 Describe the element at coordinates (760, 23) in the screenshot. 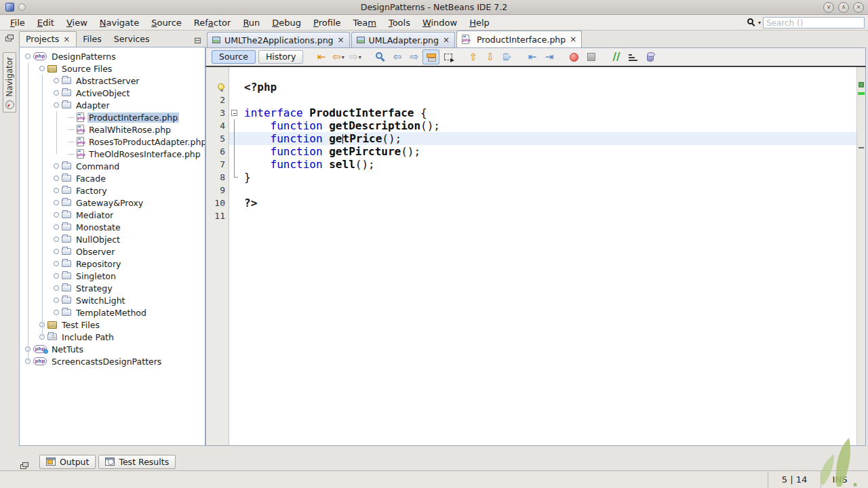

I see `search-scope-caret-icon: ▾` at that location.